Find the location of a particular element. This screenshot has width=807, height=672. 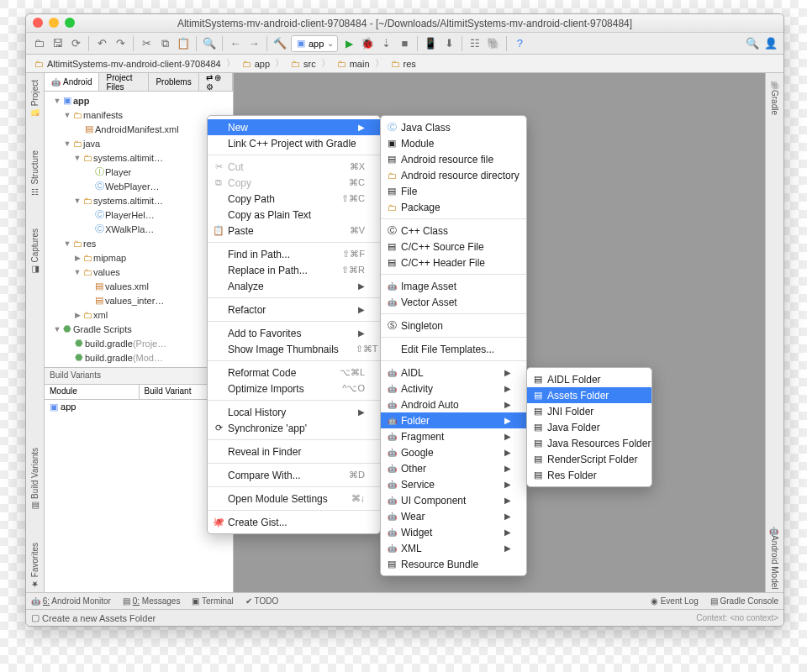

rail-gradle: 🐘Gradle is located at coordinates (775, 97).